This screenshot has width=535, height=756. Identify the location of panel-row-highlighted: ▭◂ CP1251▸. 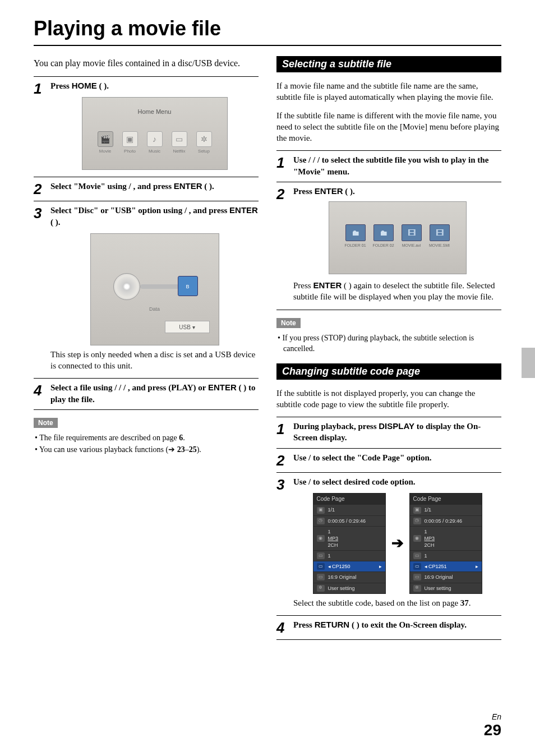
(446, 566).